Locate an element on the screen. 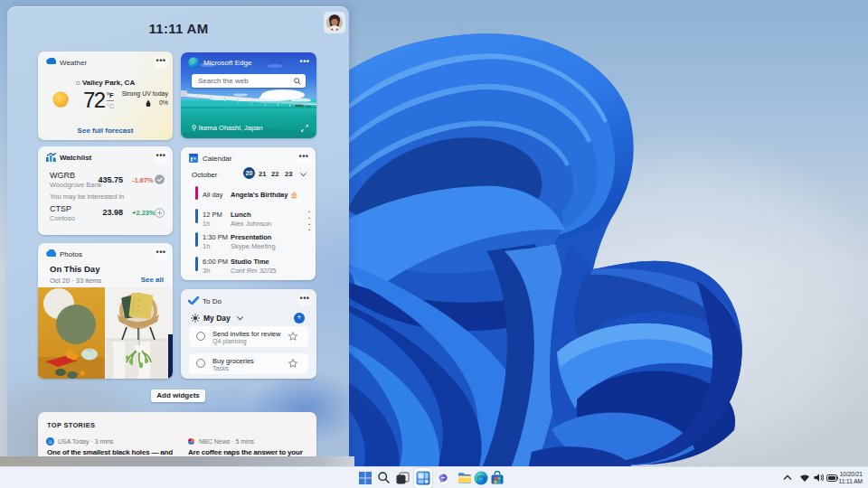 This screenshot has width=868, height=488. svg-text: U is located at coordinates (51, 442).